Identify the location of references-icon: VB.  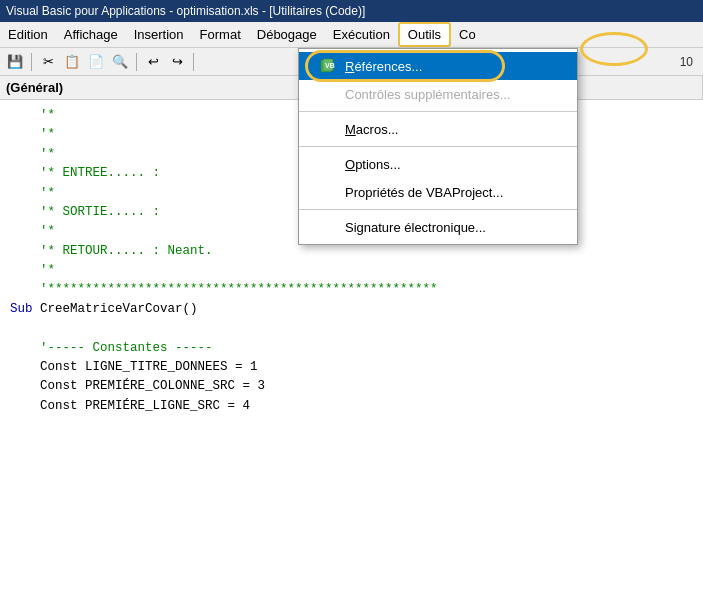
(328, 66).